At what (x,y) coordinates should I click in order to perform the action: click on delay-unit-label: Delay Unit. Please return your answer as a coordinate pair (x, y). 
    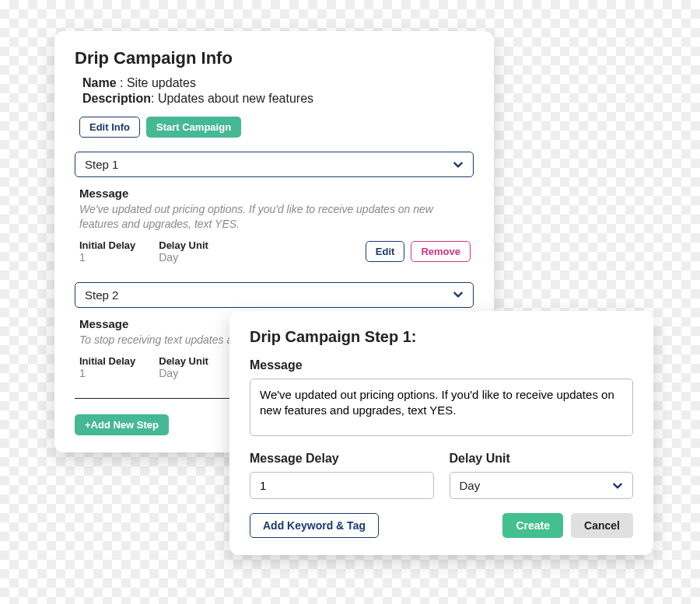
    Looking at the image, I should click on (541, 459).